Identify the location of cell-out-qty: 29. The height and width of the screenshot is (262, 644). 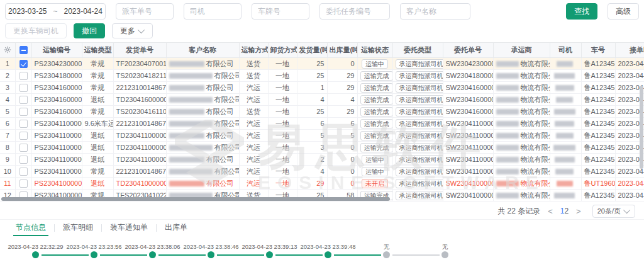
(342, 112).